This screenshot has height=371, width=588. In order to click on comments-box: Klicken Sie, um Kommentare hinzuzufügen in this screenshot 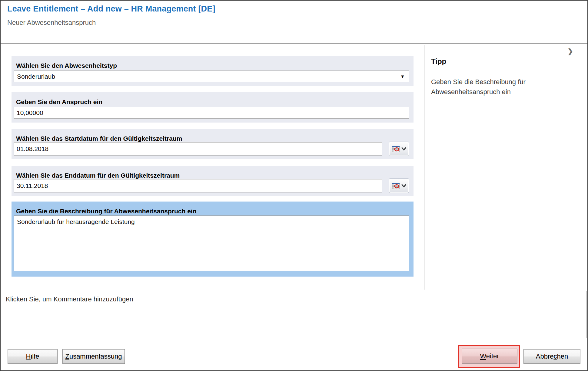, I will do `click(294, 315)`.